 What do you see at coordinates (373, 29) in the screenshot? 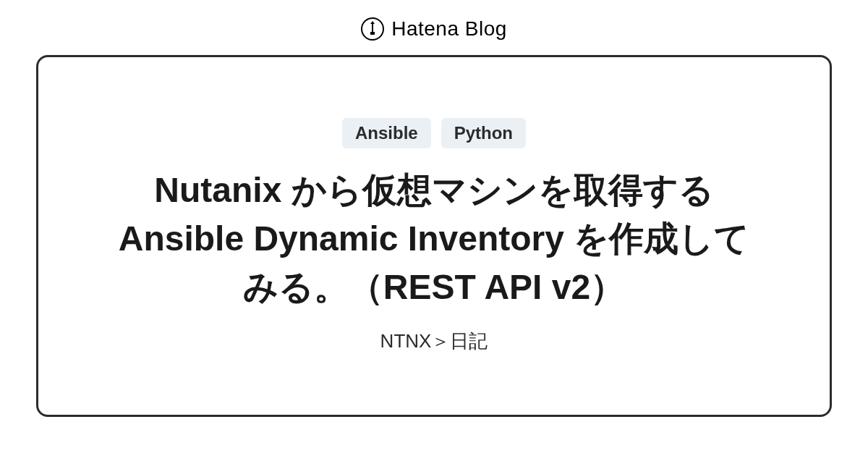
I see `hatena-logo-icon` at bounding box center [373, 29].